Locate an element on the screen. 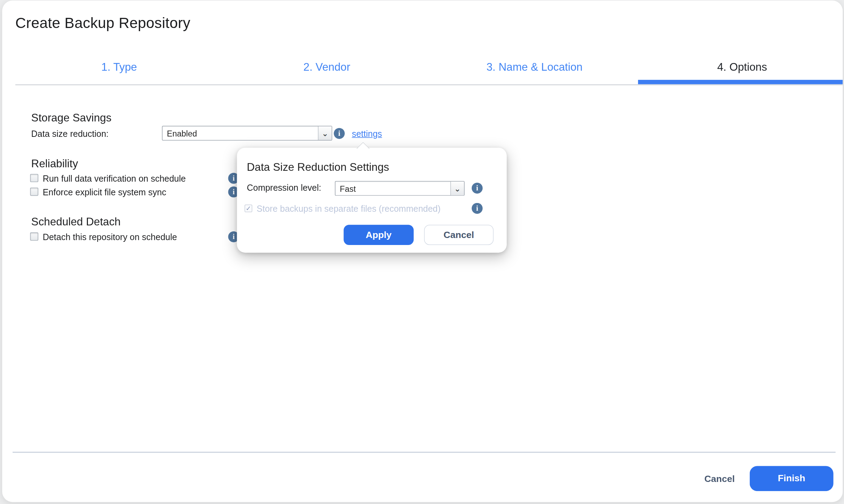 This screenshot has height=504, width=844. finish-button: Finish is located at coordinates (791, 478).